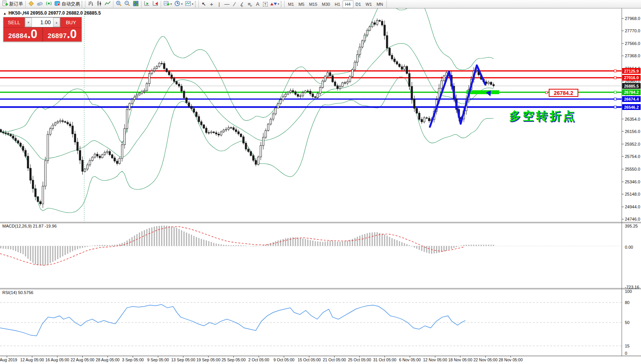 This screenshot has width=641, height=364. I want to click on publish-button, so click(40, 4).